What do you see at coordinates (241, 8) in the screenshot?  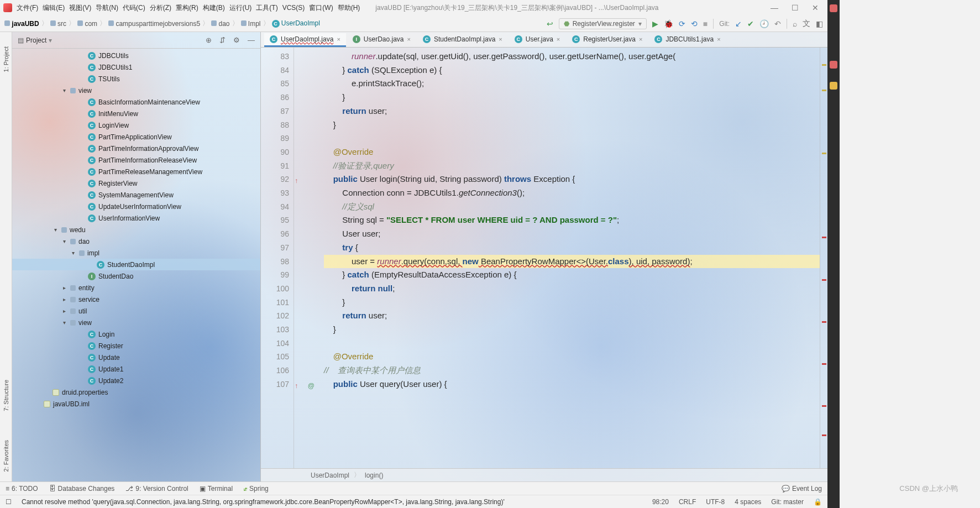 I see `menu-item: 运行(U)` at bounding box center [241, 8].